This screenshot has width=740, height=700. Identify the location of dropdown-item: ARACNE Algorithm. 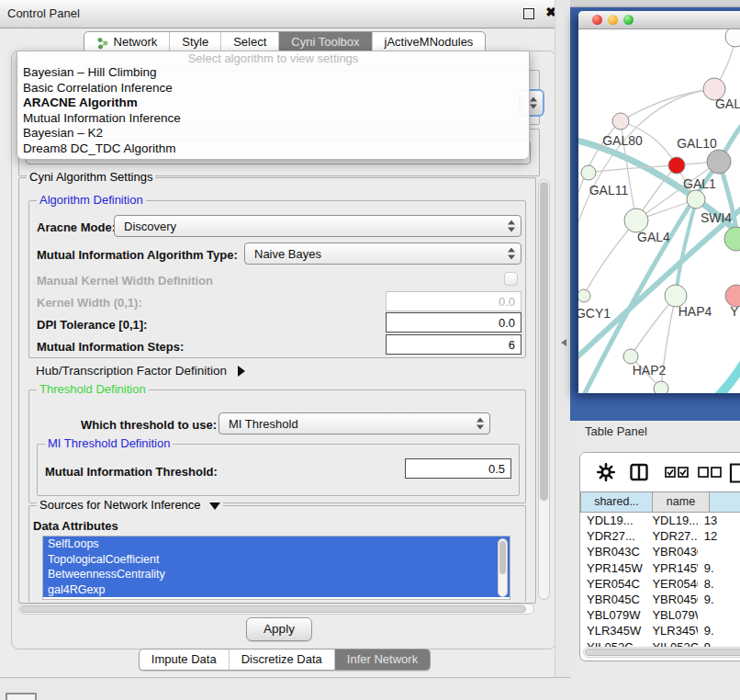
(274, 103).